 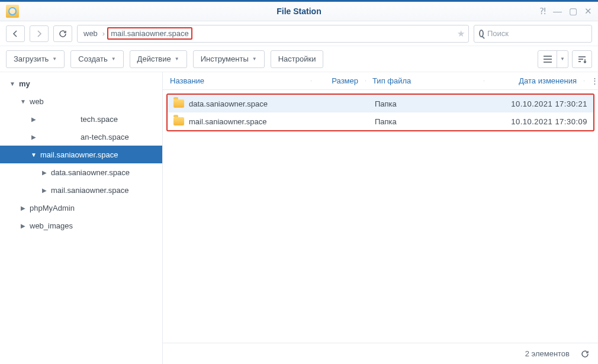 What do you see at coordinates (425, 80) in the screenshot?
I see `col-type: Тип файла` at bounding box center [425, 80].